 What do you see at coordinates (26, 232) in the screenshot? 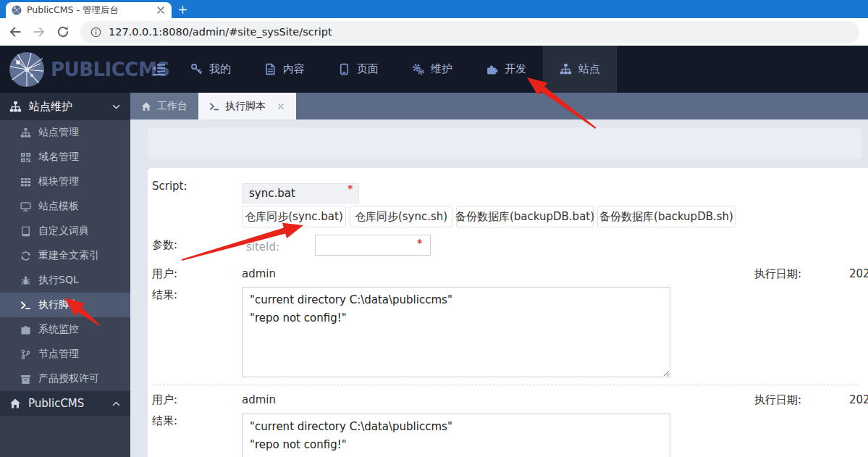
I see `book-icon` at bounding box center [26, 232].